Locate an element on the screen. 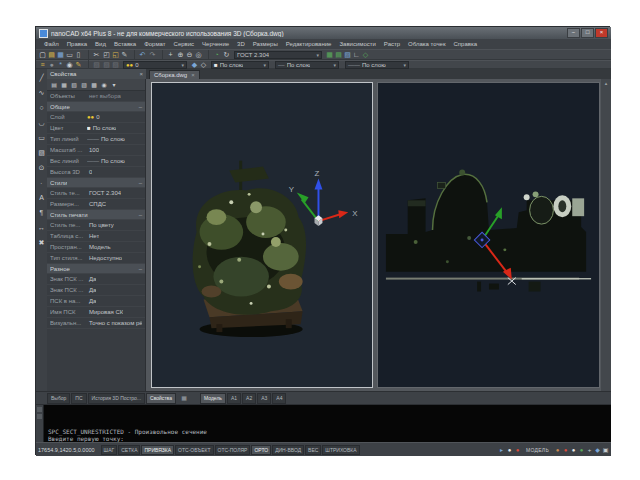 This screenshot has height=480, width=640. document-tab: Сборка.dwg × is located at coordinates (174, 74).